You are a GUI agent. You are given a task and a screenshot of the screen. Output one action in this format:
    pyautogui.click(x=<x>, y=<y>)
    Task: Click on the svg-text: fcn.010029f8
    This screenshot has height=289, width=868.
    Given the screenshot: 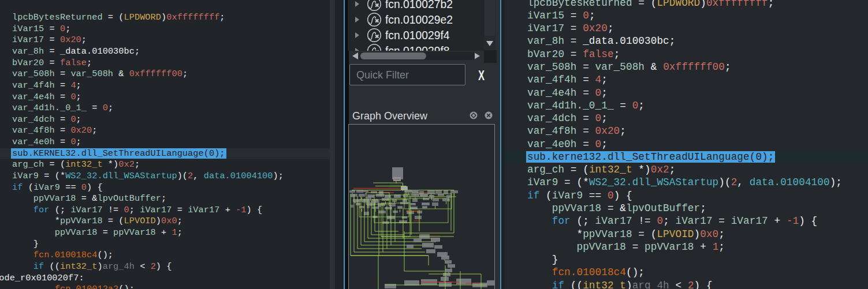 What is the action you would take?
    pyautogui.click(x=418, y=48)
    